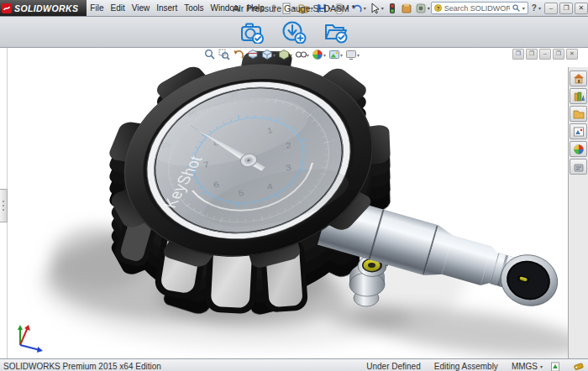 The height and width of the screenshot is (371, 588). What do you see at coordinates (341, 55) in the screenshot?
I see `apply-scene-dropdown-icon: ▾` at bounding box center [341, 55].